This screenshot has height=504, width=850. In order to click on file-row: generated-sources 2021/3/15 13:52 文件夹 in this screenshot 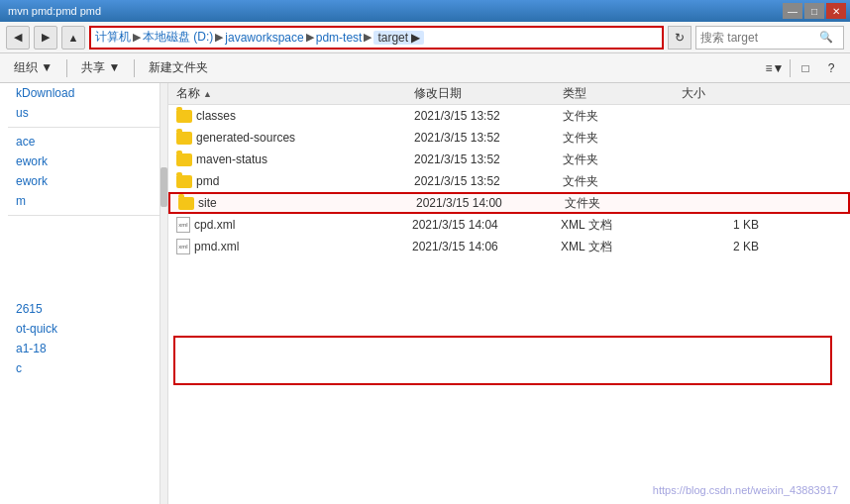, I will do `click(509, 138)`.